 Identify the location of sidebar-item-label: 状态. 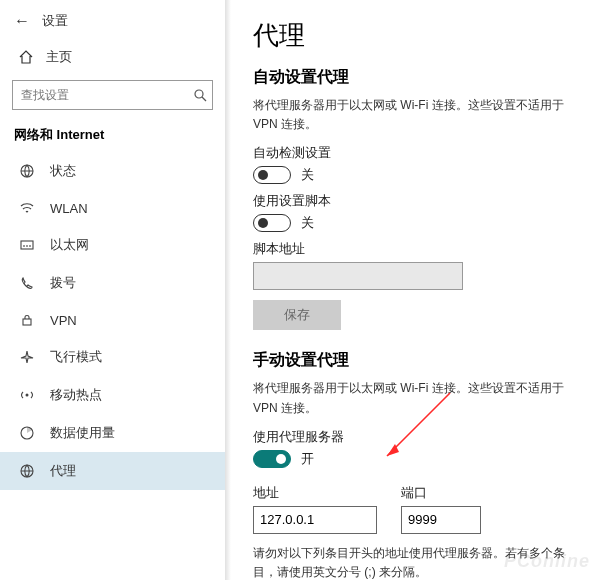
(63, 171).